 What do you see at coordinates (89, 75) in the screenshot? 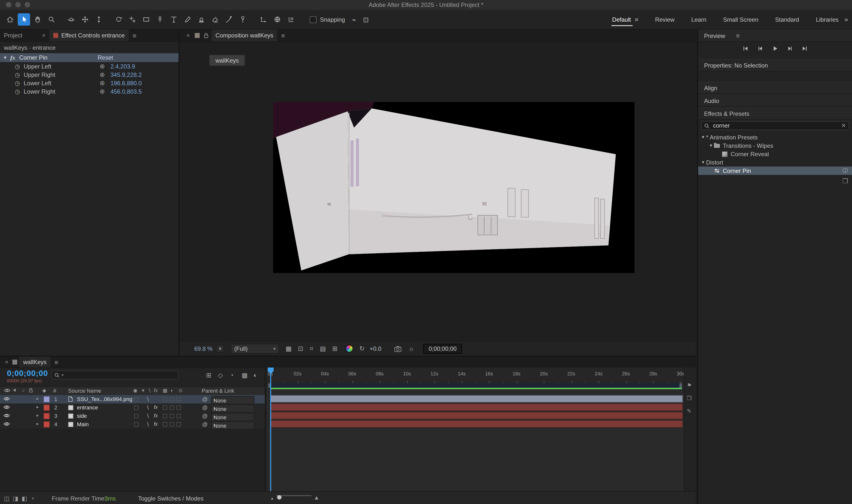
I see `effect-param-row: ◷Upper Right⊕345.9,228.2` at bounding box center [89, 75].